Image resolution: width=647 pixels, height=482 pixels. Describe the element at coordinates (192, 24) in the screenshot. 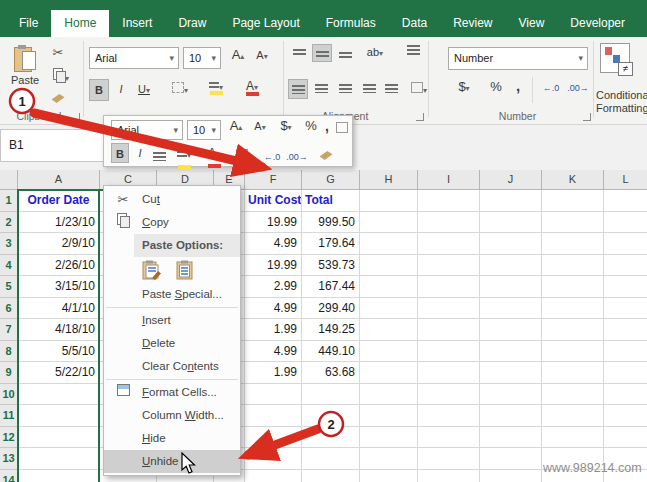

I see `tab-draw: Draw` at that location.